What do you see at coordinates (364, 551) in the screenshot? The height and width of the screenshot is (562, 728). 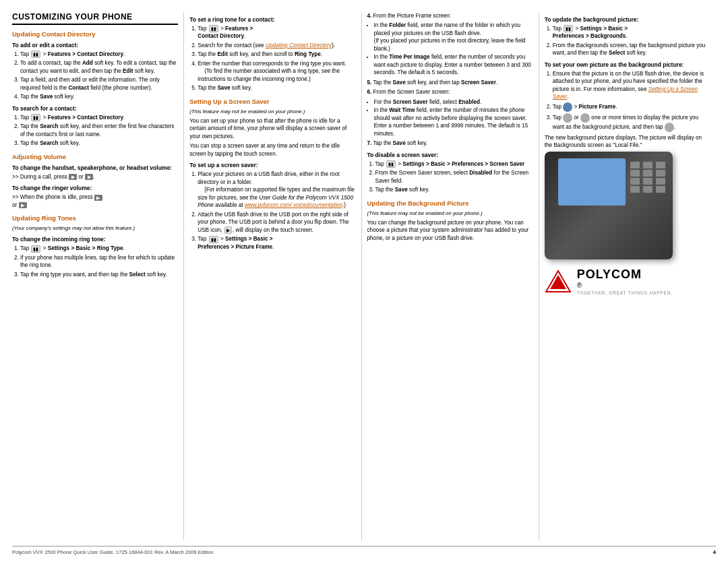 I see `footer: Polycom VVX 1500 Phone Quick User Guide.…` at bounding box center [364, 551].